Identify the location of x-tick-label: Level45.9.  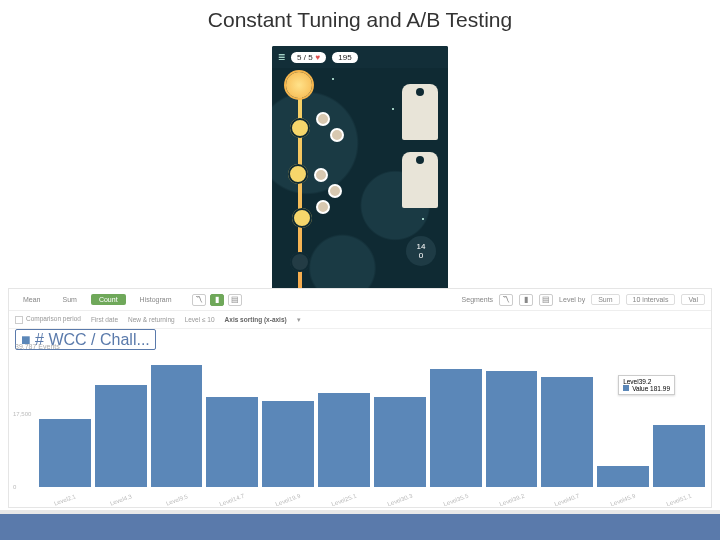
(624, 500).